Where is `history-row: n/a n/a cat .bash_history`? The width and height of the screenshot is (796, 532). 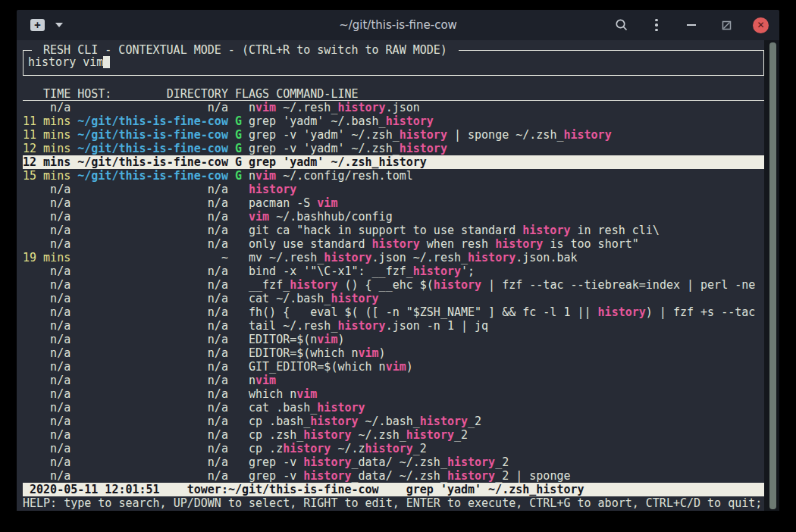
history-row: n/a n/a cat .bash_history is located at coordinates (393, 408).